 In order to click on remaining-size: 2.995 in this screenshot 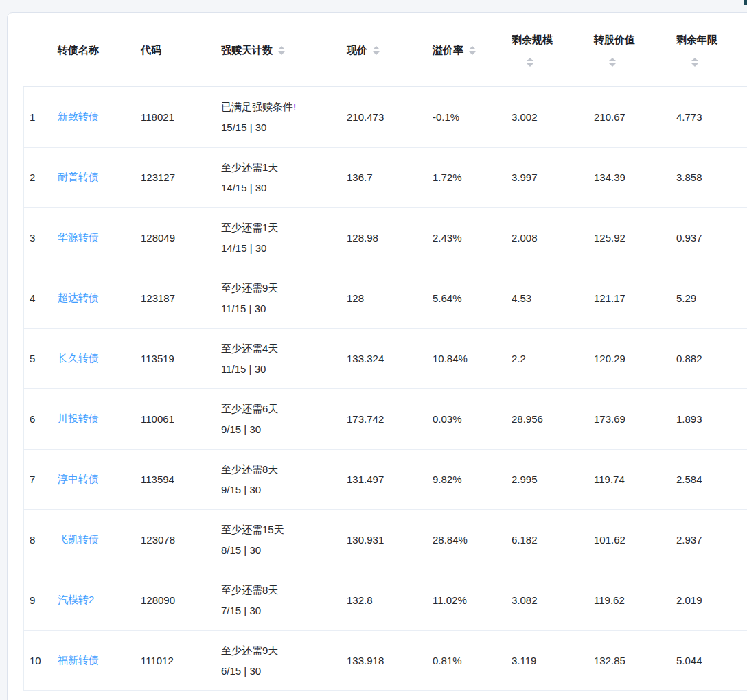, I will do `click(547, 479)`.